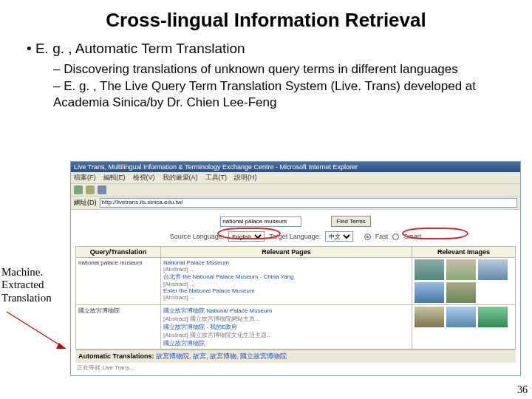 Image resolution: width=532 pixels, height=399 pixels. Describe the element at coordinates (287, 282) in the screenshot. I see `pages-cell: National Palace Museum [Abstract] ... 台北…` at that location.